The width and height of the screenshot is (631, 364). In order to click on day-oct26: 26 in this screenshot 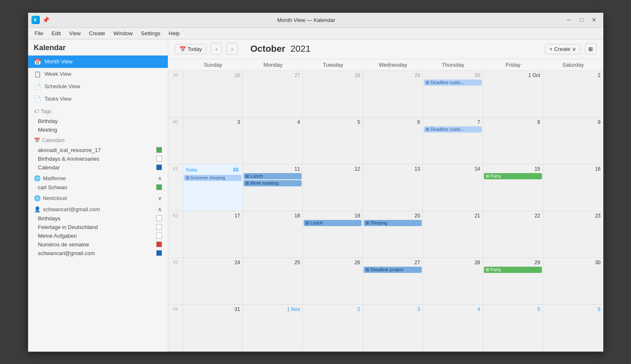, I will do `click(333, 281)`.